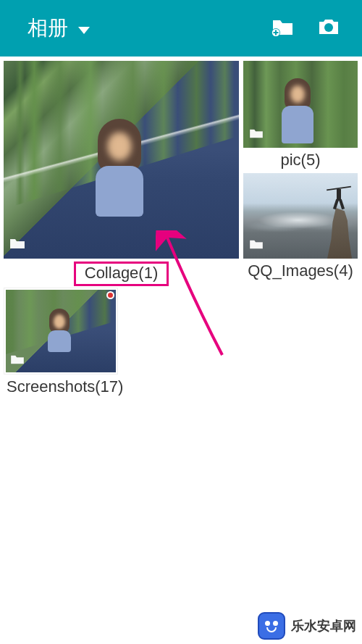 The height and width of the screenshot is (644, 362). Describe the element at coordinates (324, 626) in the screenshot. I see `watermark-text: 乐水安卓网` at that location.